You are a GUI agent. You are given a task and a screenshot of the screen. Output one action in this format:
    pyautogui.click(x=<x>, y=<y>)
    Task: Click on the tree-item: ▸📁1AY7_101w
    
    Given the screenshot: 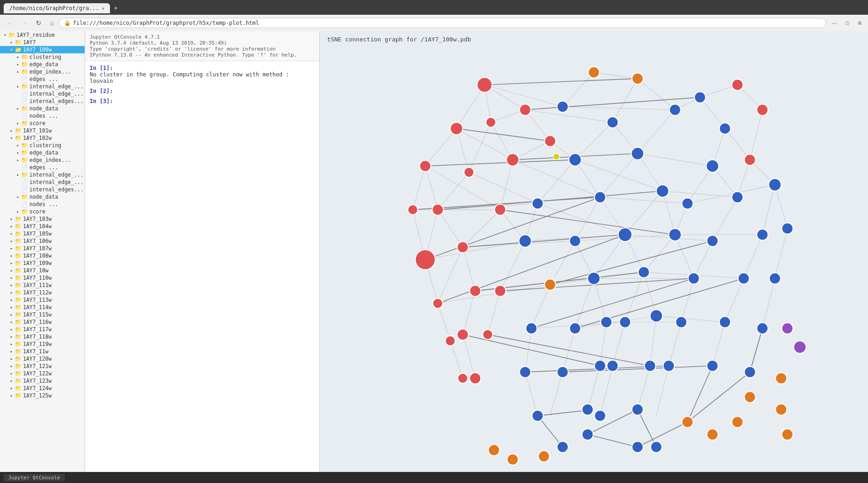 What is the action you would take?
    pyautogui.click(x=42, y=131)
    